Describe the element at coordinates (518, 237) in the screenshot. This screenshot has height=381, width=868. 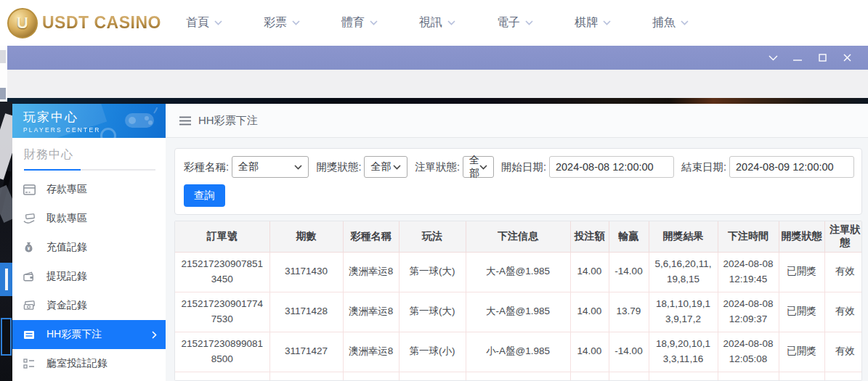
I see `column-header-bet-info: 下注信息` at that location.